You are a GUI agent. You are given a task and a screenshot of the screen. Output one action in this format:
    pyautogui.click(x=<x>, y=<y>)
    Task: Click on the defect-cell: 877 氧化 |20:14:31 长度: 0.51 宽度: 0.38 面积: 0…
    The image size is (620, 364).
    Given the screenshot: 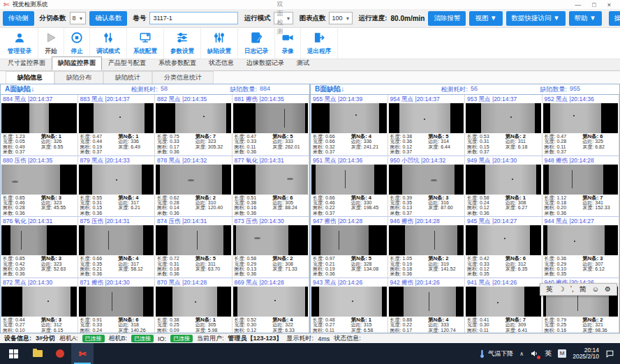 What is the action you would take?
    pyautogui.click(x=271, y=187)
    